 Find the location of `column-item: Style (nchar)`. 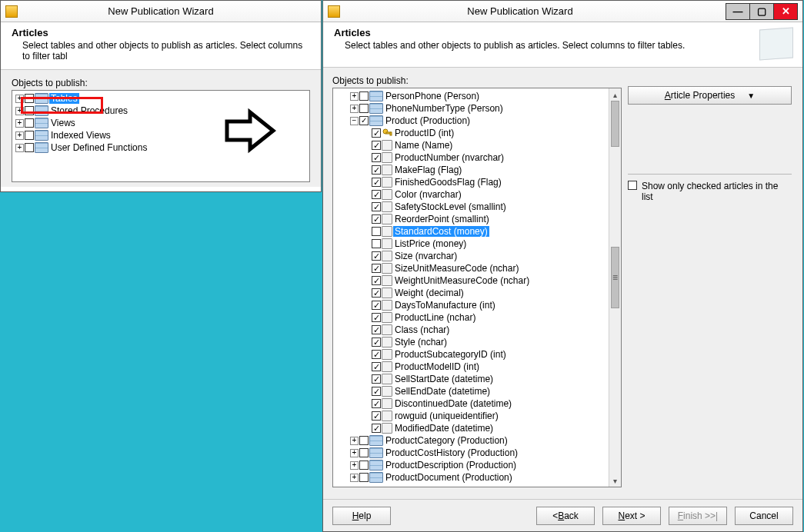

column-item: Style (nchar) is located at coordinates (472, 342).